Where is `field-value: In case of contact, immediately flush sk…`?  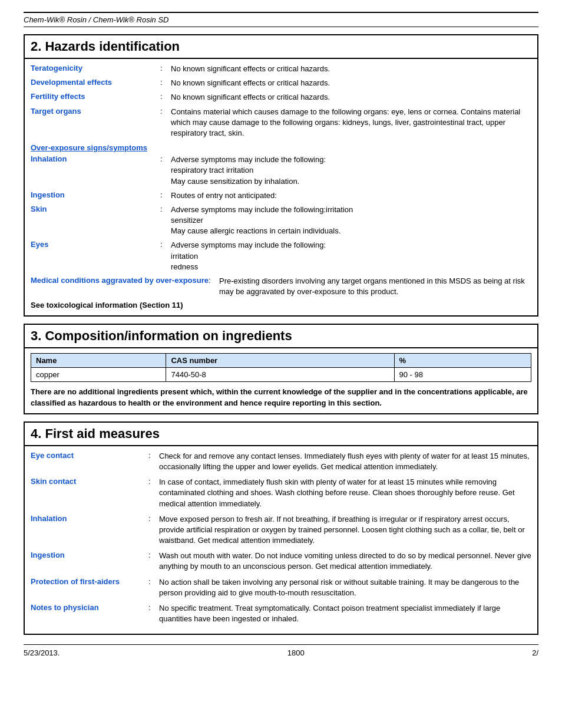 field-value: In case of contact, immediately flush sk… is located at coordinates (345, 493).